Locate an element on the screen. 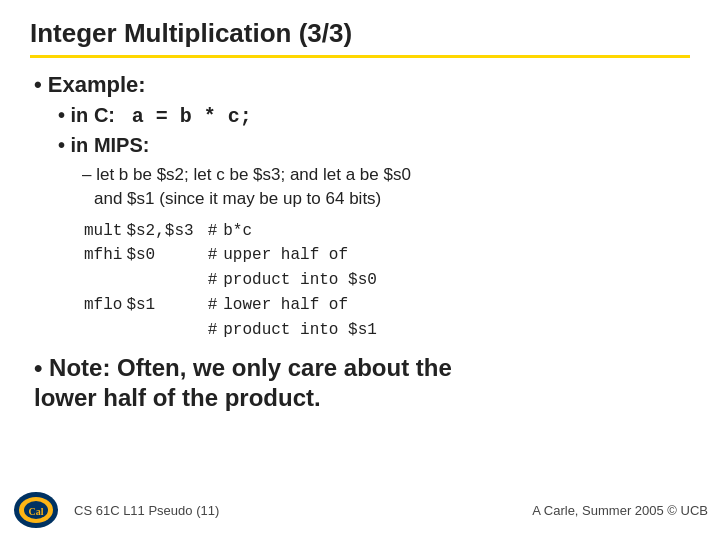 This screenshot has height=540, width=720. in-mips-bullet: • in MIPS: is located at coordinates (374, 146).